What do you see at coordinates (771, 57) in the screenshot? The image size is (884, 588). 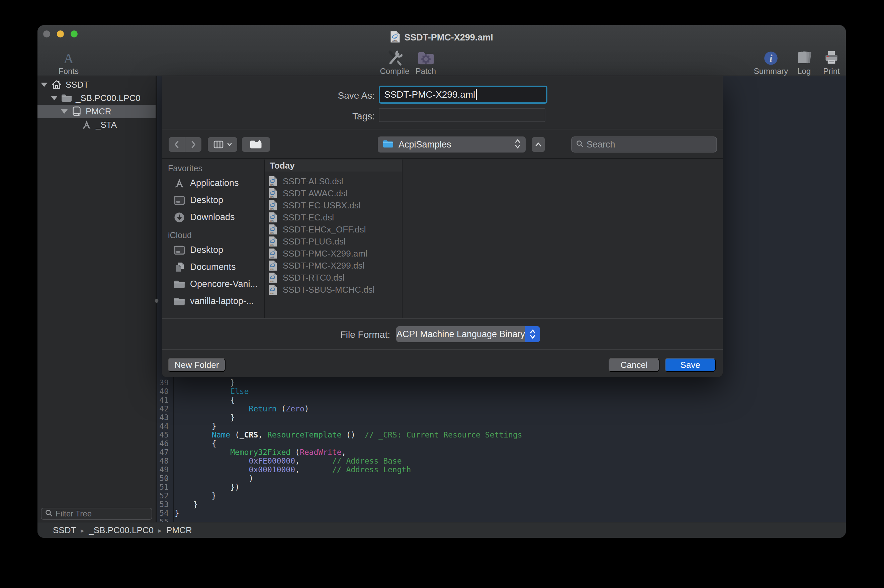 I see `summary-icon: i` at bounding box center [771, 57].